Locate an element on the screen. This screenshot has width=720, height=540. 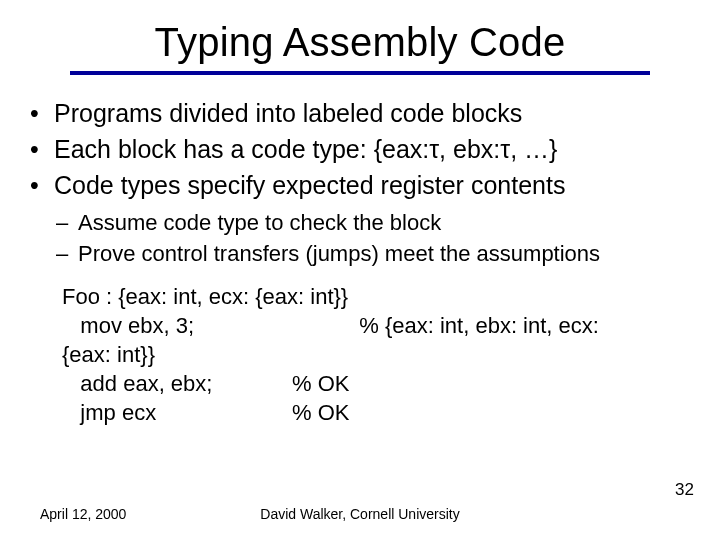
sub-bullets: Assume code type to check the block Prov… is located at coordinates (388, 238).